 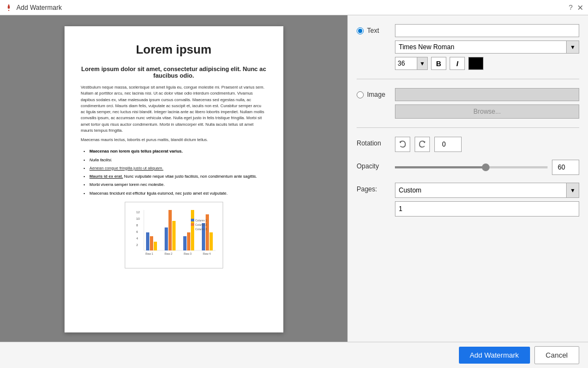 What do you see at coordinates (422, 144) in the screenshot?
I see `rotate-cw-icon` at bounding box center [422, 144].